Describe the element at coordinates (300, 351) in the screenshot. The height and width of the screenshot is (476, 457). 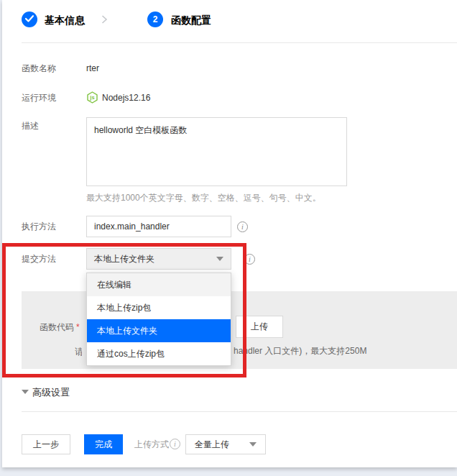
I see `function-code-hint: handler 入口文件)，最大支持250M` at that location.